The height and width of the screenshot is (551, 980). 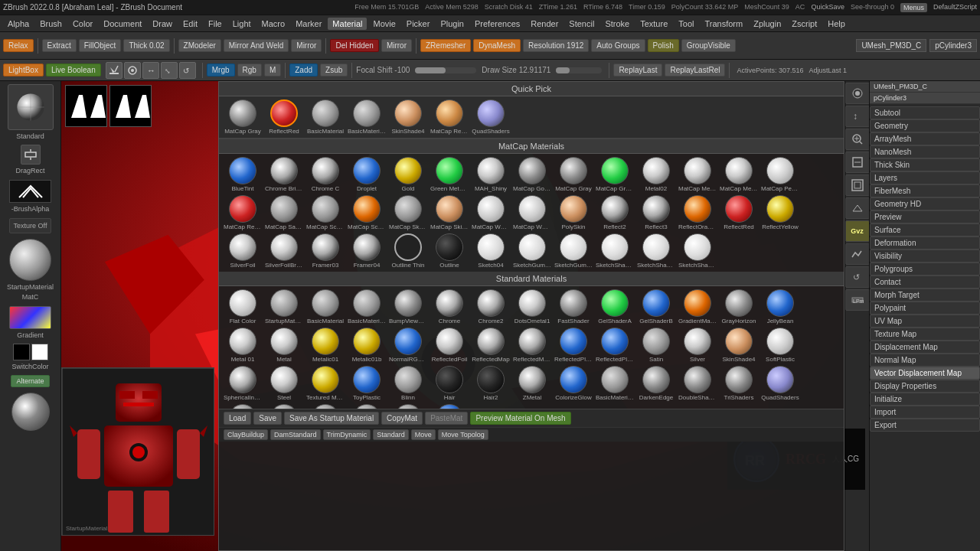 I want to click on mat-softplastic: SoftPlastic, so click(x=780, y=345).